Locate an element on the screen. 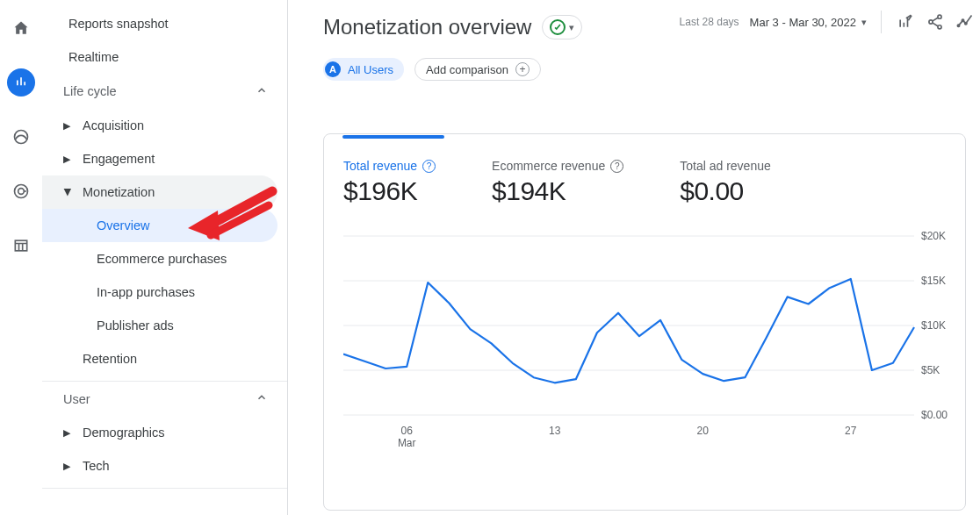 This screenshot has width=980, height=515. sidebar-item-label: Demographics is located at coordinates (124, 433).